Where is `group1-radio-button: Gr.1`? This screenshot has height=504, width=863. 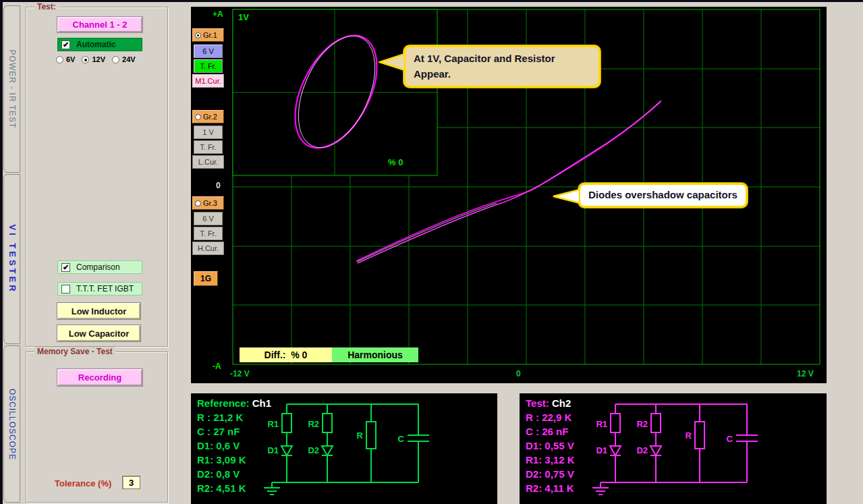 group1-radio-button: Gr.1 is located at coordinates (208, 35).